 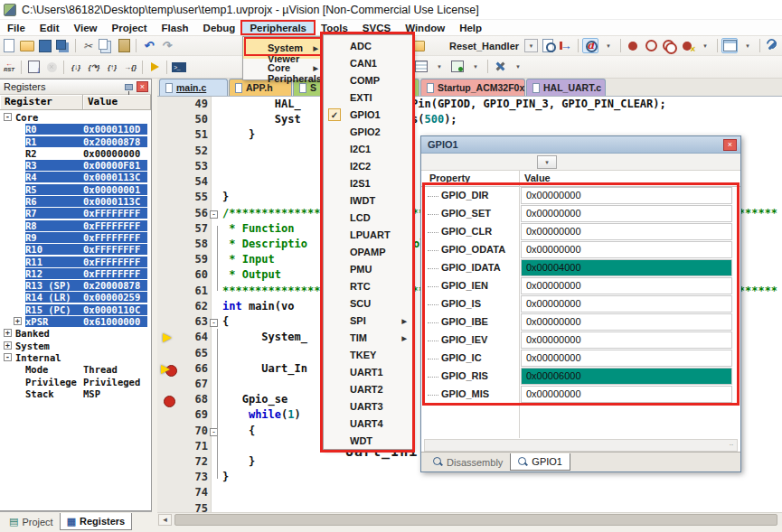 I want to click on menu-item-comp: COMP, so click(x=368, y=81).